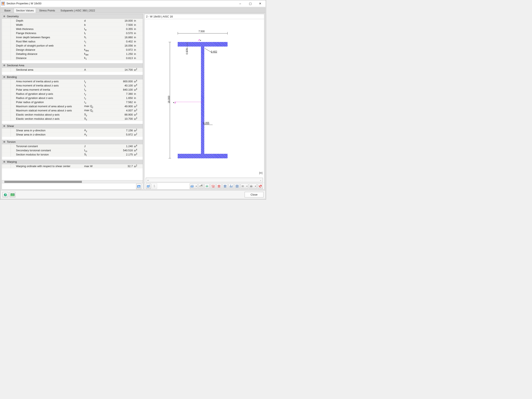 The height and width of the screenshot is (399, 532). I want to click on sigma-button: Σ, so click(154, 186).